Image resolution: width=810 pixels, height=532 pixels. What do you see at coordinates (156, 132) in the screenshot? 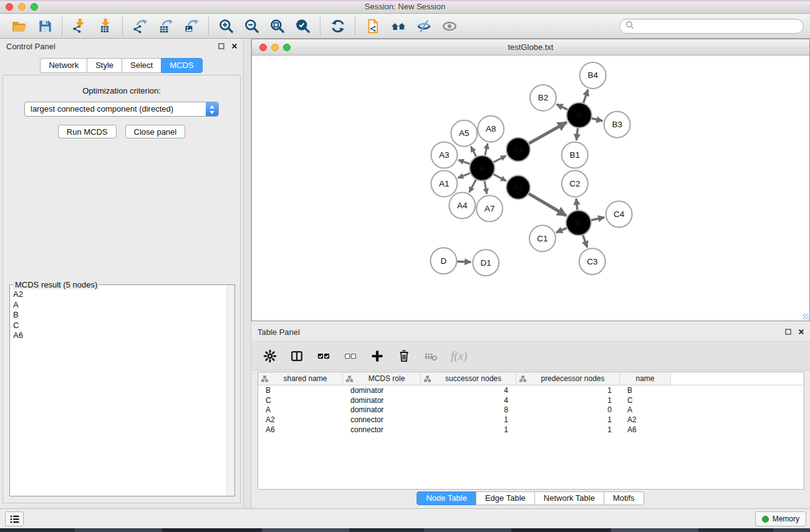
I see `close-panel-button: Close panel` at bounding box center [156, 132].